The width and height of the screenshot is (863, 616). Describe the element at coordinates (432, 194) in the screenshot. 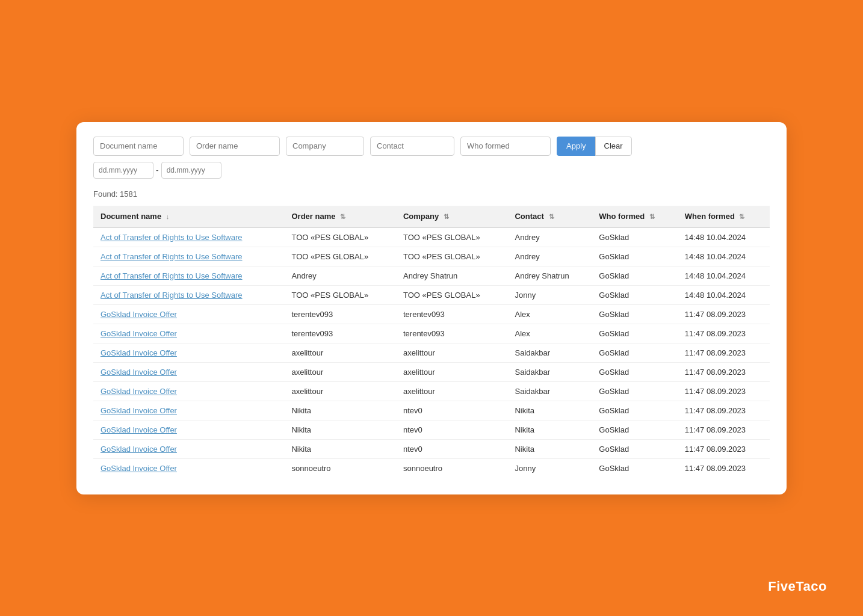

I see `found-label: Found: 1581` at that location.